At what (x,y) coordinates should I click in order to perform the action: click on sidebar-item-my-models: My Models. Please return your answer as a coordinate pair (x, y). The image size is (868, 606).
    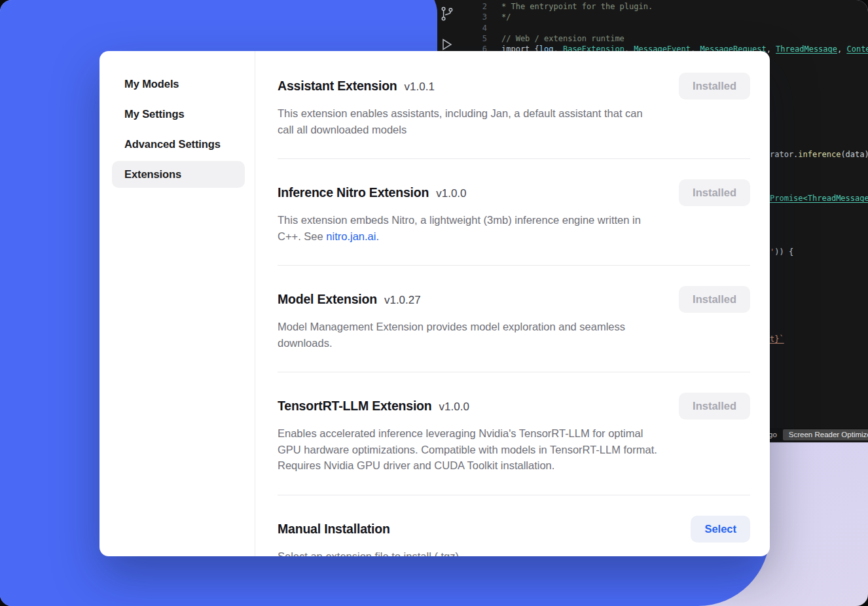
    Looking at the image, I should click on (178, 84).